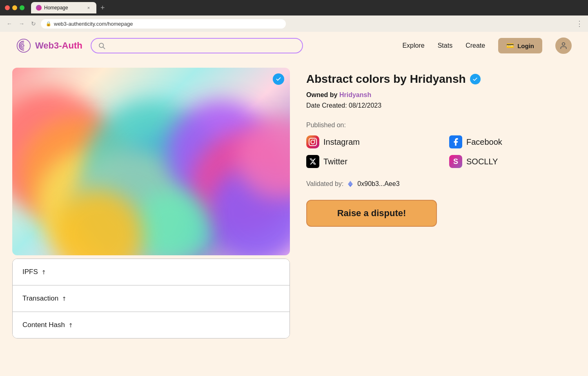  What do you see at coordinates (445, 46) in the screenshot?
I see `stats-link: Stats` at bounding box center [445, 46].